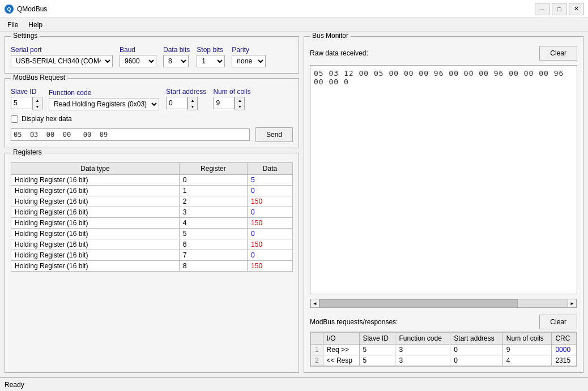 The width and height of the screenshot is (588, 391). What do you see at coordinates (444, 322) in the screenshot?
I see `modbus-resp-header: ModBus requests/responses: Clear` at bounding box center [444, 322].